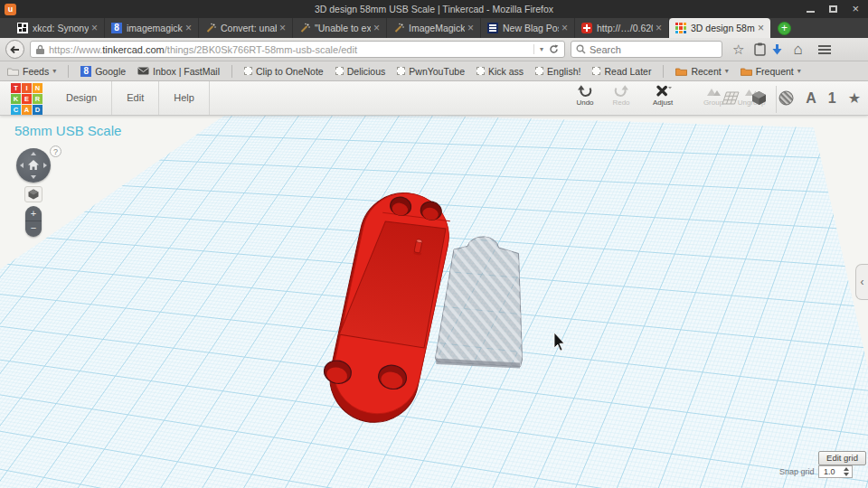  Describe the element at coordinates (663, 90) in the screenshot. I see `adjust-icon` at that location.